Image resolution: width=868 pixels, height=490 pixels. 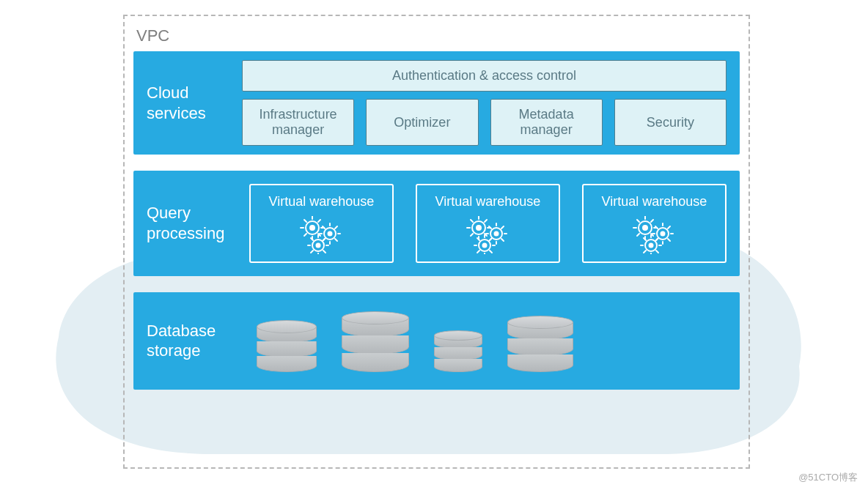 I want to click on security-box: Security, so click(x=670, y=122).